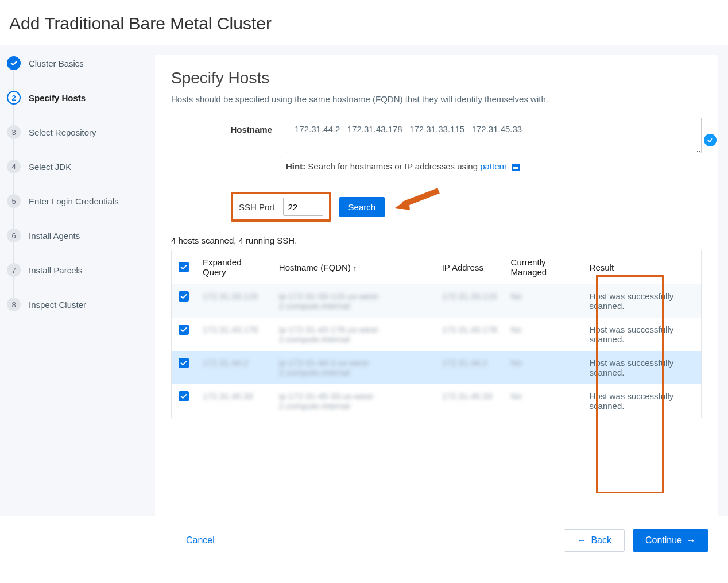 This screenshot has height=583, width=728. I want to click on column-header-ip-address: IP Address, so click(470, 268).